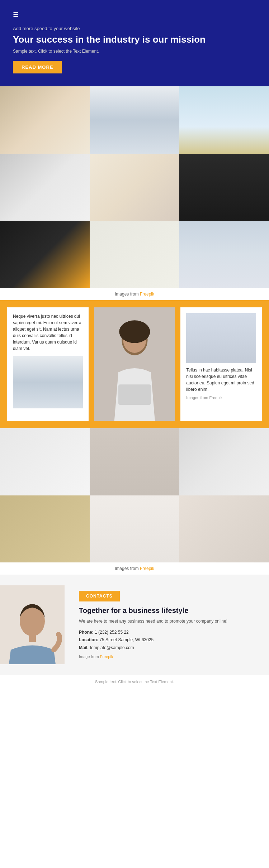  Describe the element at coordinates (221, 364) in the screenshot. I see `orange-card-3: Tellus in hac habitasse platea. Nisl nis…` at that location.